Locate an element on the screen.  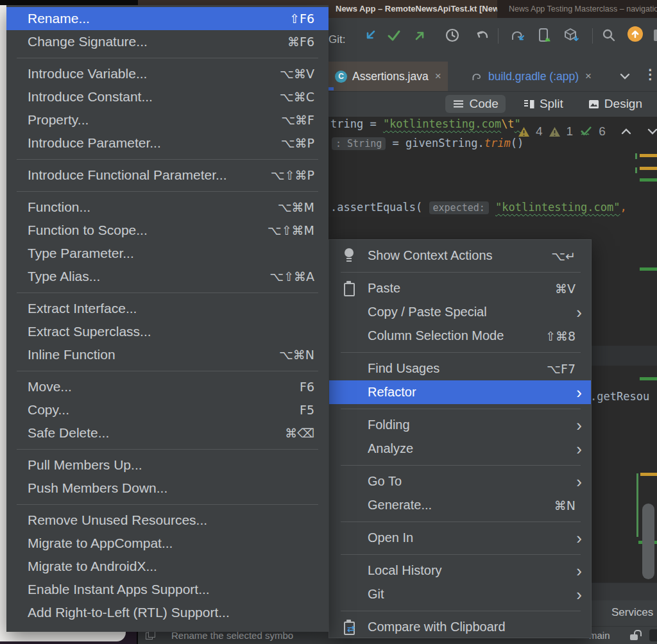
hidden-tab-underline is located at coordinates (331, 89).